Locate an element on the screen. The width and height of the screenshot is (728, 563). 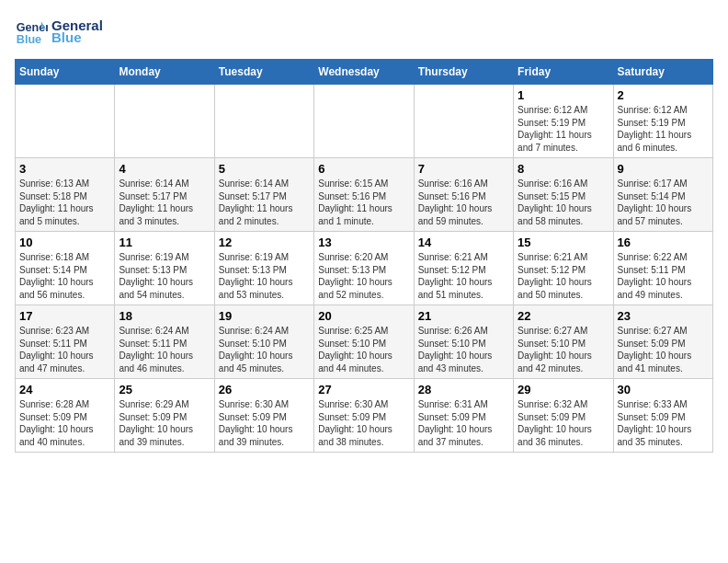
day-header-monday: Monday is located at coordinates (165, 72).